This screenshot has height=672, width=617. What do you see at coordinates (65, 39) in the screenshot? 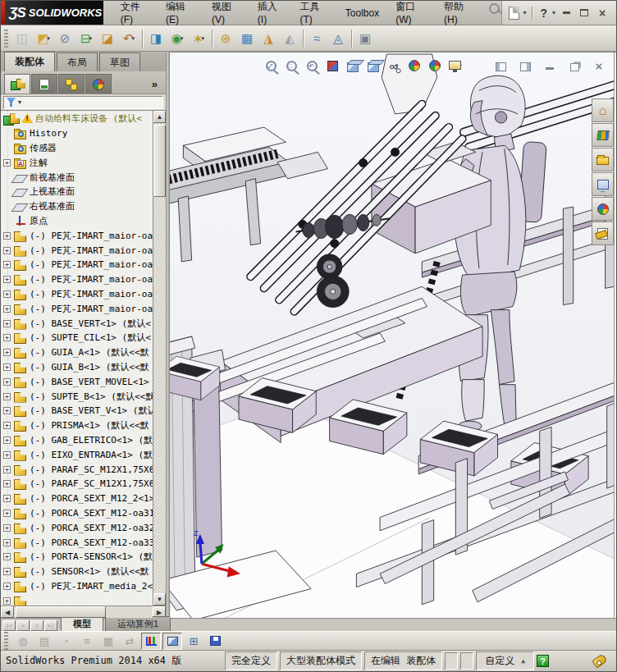
I see `mate-button: ⊘` at bounding box center [65, 39].